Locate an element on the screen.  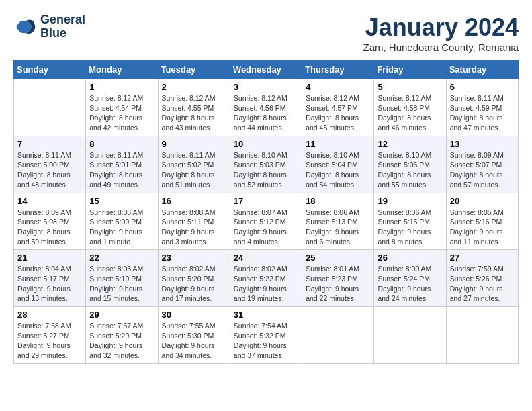
calendar-cell: 24Sunrise: 8:02 AMSunset: 5:22 PMDayligh… is located at coordinates (266, 278).